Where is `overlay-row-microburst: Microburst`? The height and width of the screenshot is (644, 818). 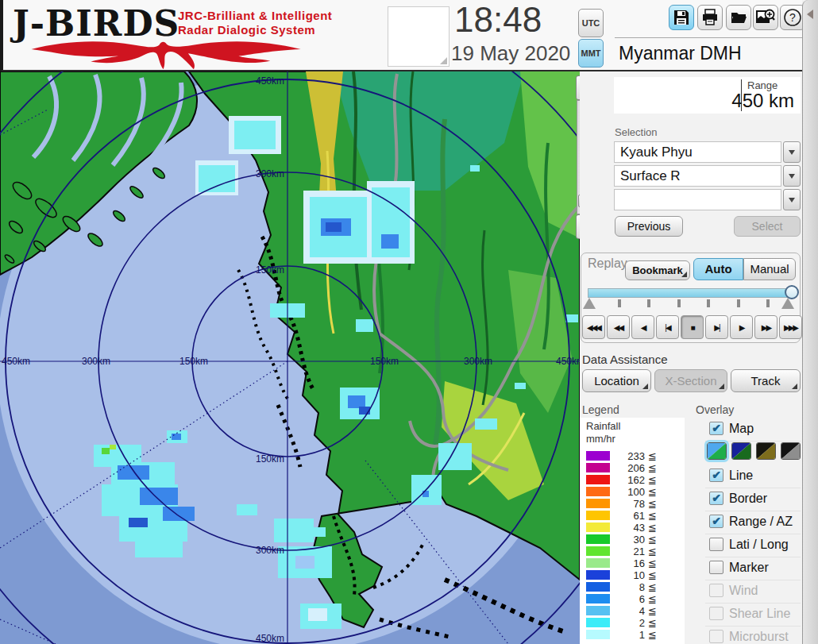 overlay-row-microburst: Microburst is located at coordinates (753, 635).